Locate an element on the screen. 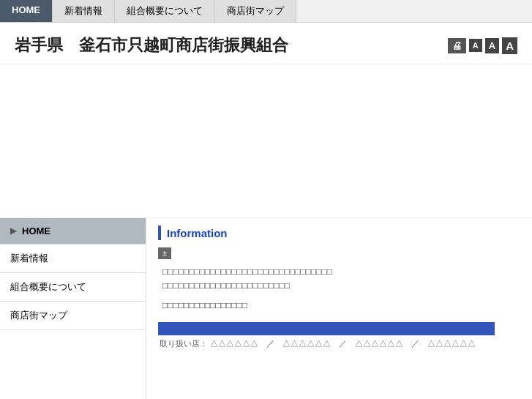 The image size is (532, 399). info-bar-accent is located at coordinates (160, 233).